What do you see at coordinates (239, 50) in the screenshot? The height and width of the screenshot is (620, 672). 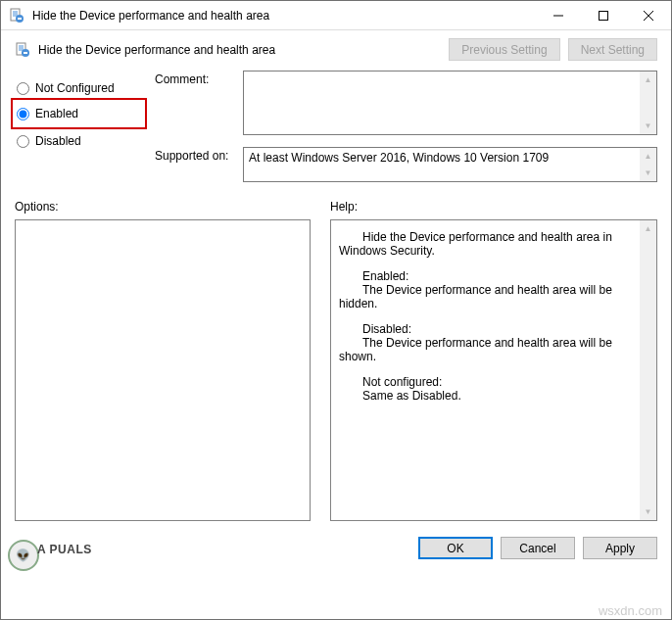 I see `policy-title: Hide the Device performance and health a…` at bounding box center [239, 50].